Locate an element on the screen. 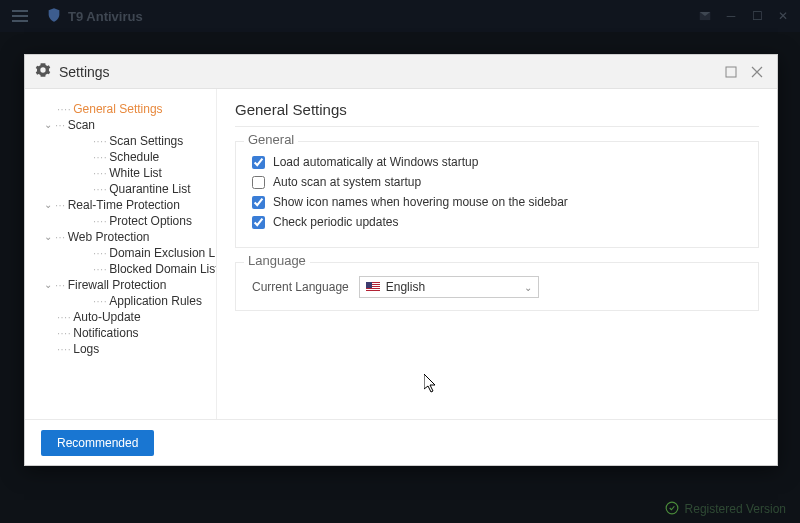  cb-show-icon-names-row: Show icon names when hovering mouse on t… is located at coordinates (497, 202).